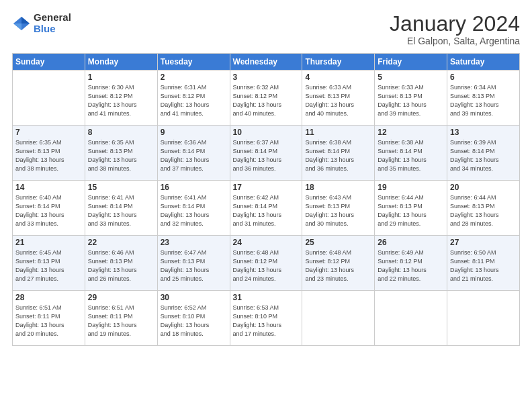 This screenshot has height=411, width=532. What do you see at coordinates (411, 266) in the screenshot?
I see `day-info: Sunrise: 6:49 AM Sunset: 8:12 PM Dayligh…` at bounding box center [411, 266].